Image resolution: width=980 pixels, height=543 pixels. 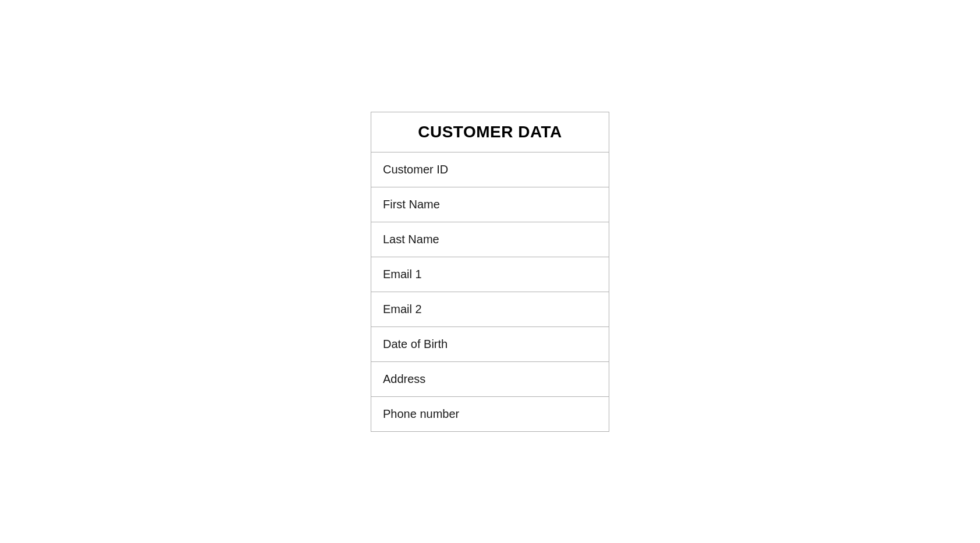 What do you see at coordinates (490, 133) in the screenshot?
I see `table-header: CUSTOMER DATA` at bounding box center [490, 133].